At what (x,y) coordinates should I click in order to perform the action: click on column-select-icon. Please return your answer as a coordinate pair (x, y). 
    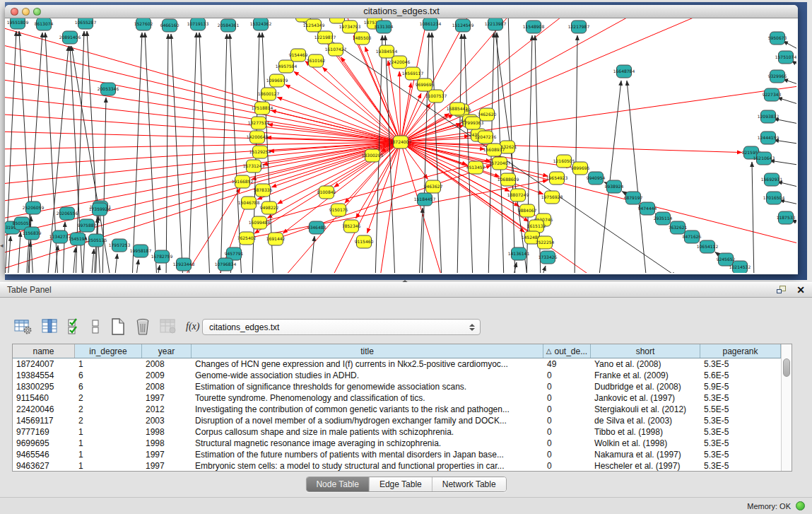
    Looking at the image, I should click on (50, 327).